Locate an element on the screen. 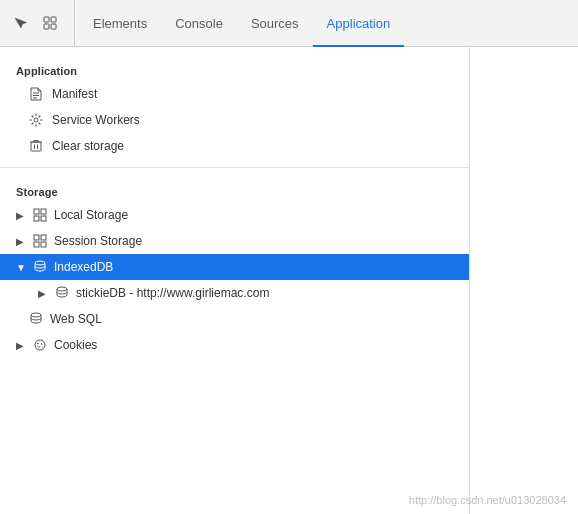  toolbar-icons is located at coordinates (40, 23).